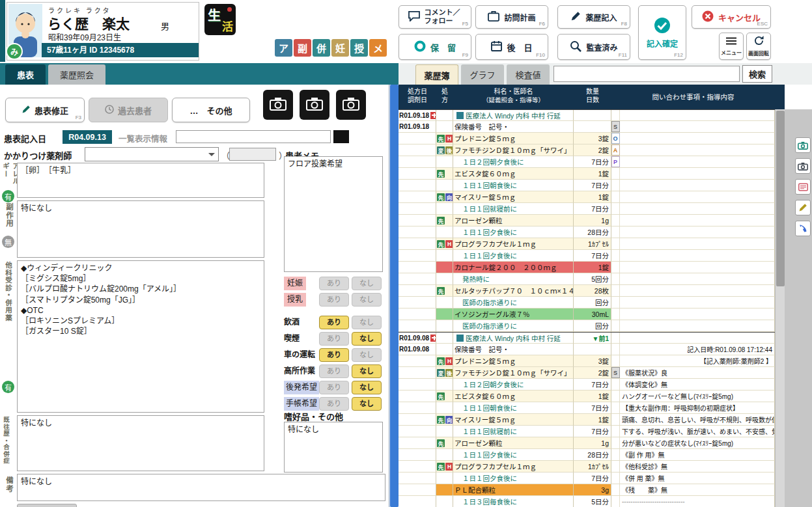  I want to click on rx-row: 先エビスタ錠６０ｍｇ1錠, so click(587, 174).